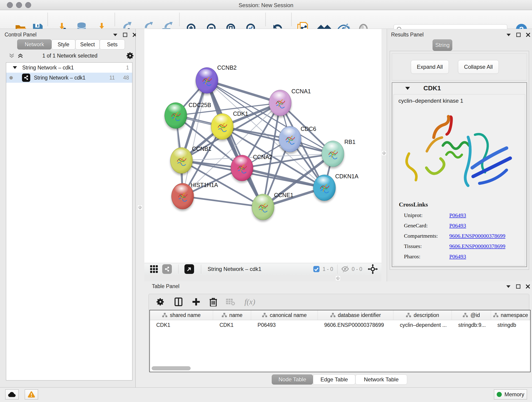 This screenshot has width=532, height=402. I want to click on network-view-toolbar: String Network – cdk1 1 - 0 0 - 0, so click(263, 269).